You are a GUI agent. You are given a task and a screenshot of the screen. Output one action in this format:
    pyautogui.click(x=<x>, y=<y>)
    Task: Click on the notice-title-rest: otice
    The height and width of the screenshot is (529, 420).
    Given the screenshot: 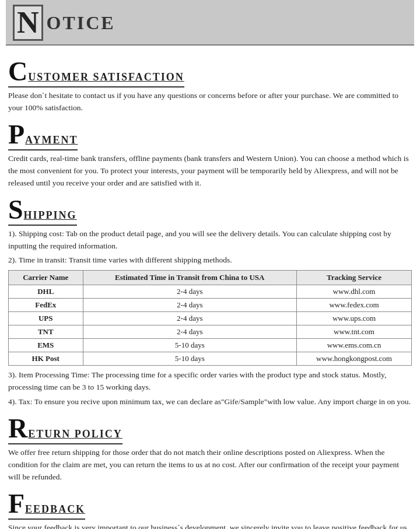 What is the action you would take?
    pyautogui.click(x=80, y=23)
    